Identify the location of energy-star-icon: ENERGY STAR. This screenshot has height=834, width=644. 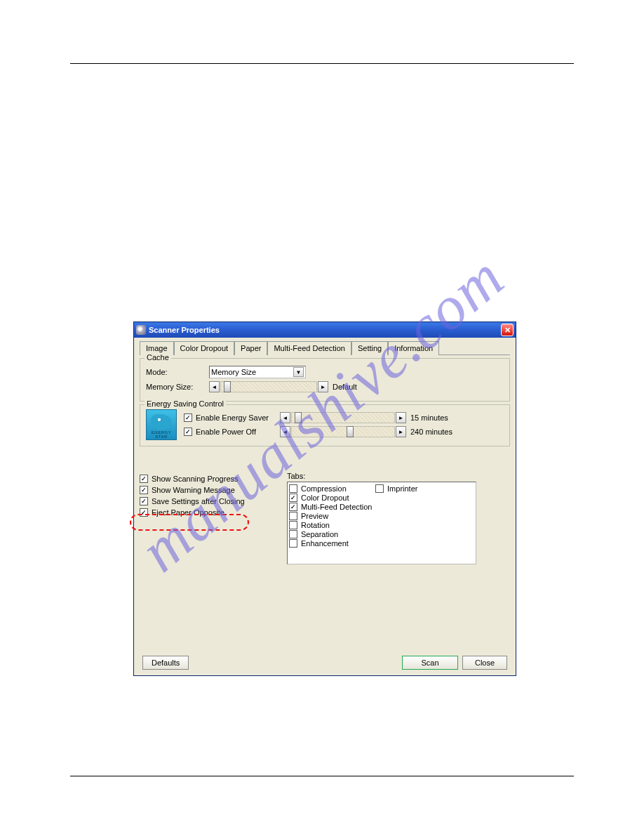
(161, 425).